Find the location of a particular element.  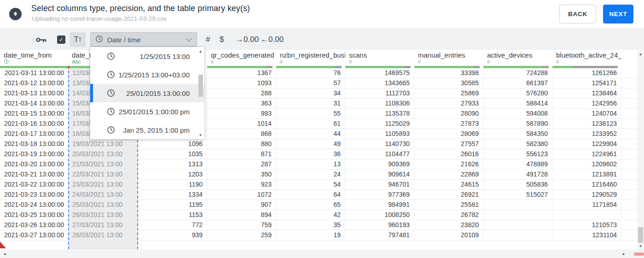

table-row: 2021-03-21 13:00:0022/03/2021 13:0012033… is located at coordinates (319, 175).